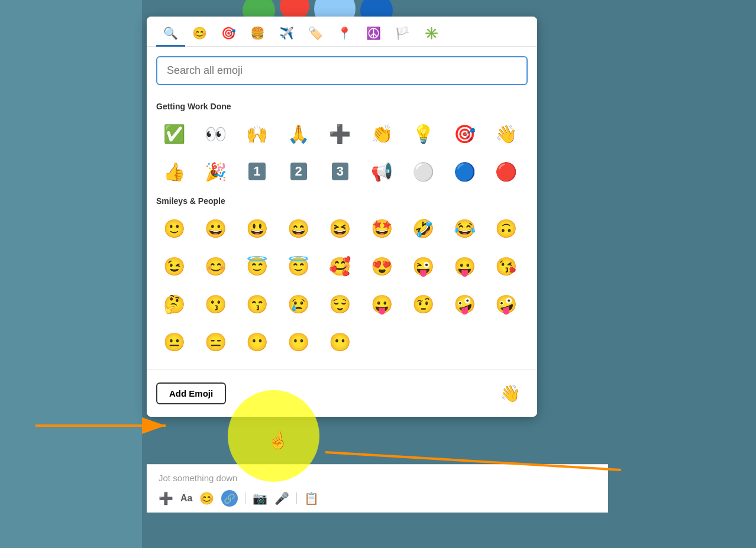  Describe the element at coordinates (174, 134) in the screenshot. I see `emoji-checkmark: ✅` at that location.